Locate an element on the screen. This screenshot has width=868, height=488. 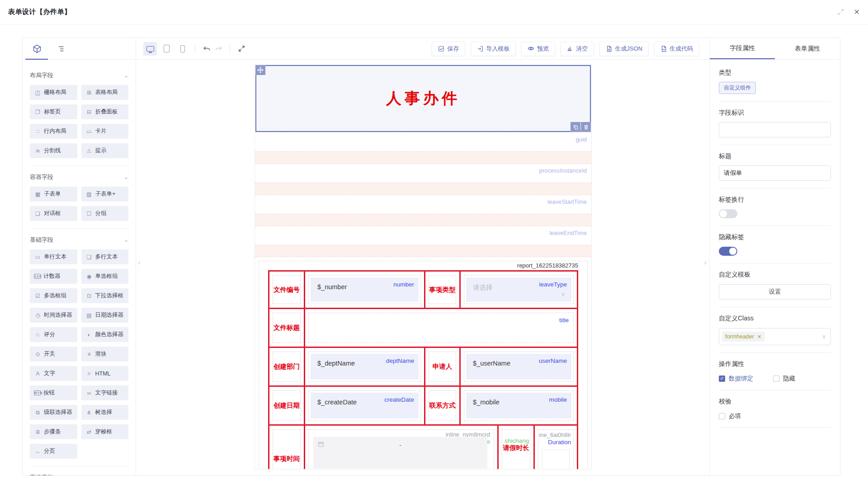
input-value: $_userName is located at coordinates (492, 363).